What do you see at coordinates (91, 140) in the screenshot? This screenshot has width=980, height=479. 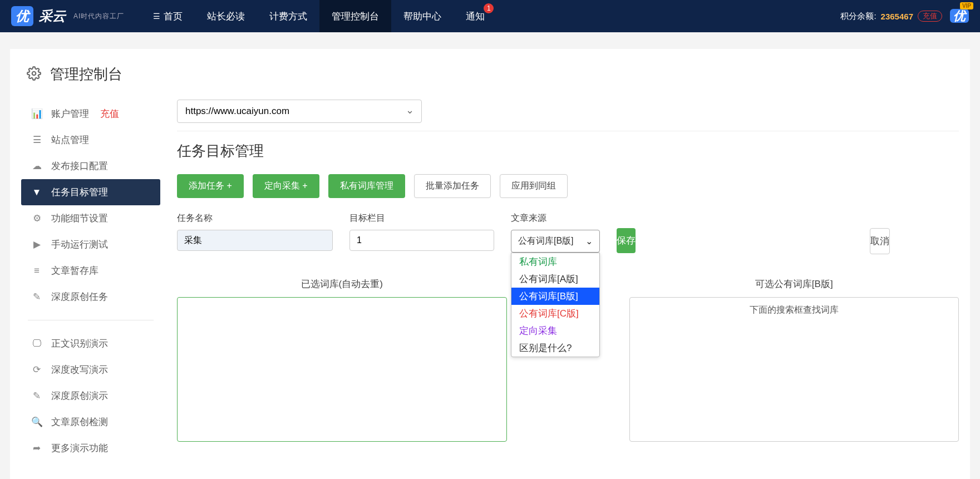 I see `sidebar-item-sites: ☰站点管理` at bounding box center [91, 140].